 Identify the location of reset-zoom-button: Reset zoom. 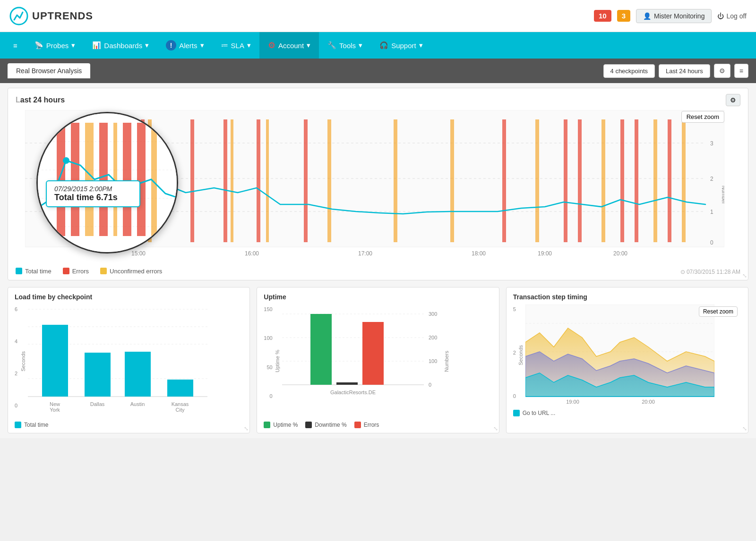
(703, 117).